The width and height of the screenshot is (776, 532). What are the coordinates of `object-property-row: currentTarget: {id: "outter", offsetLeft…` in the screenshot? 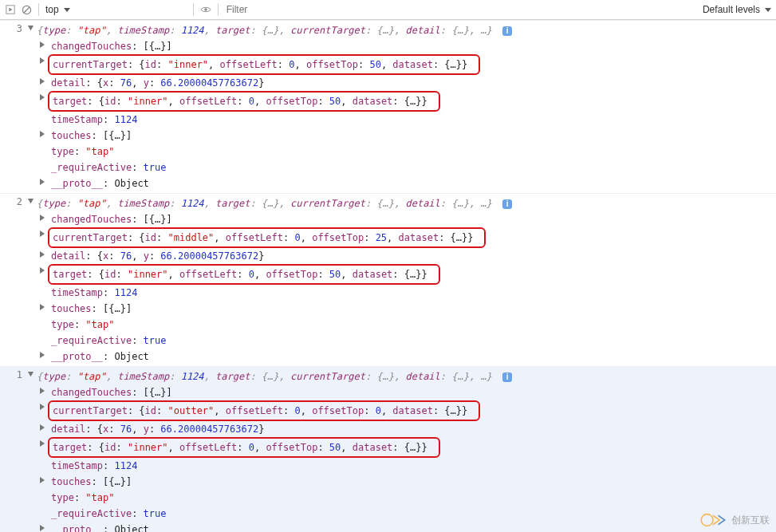 It's located at (407, 411).